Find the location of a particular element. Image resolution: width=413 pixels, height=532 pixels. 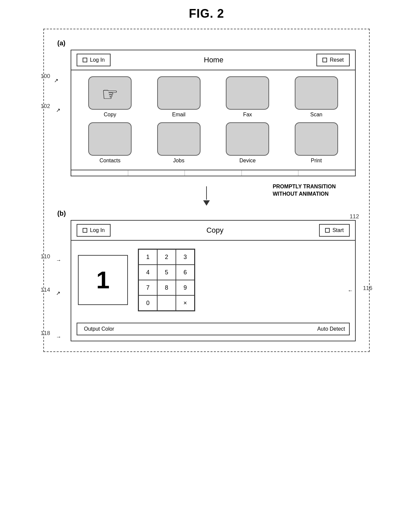

ref-114-arrow: ↗ is located at coordinates (58, 293).